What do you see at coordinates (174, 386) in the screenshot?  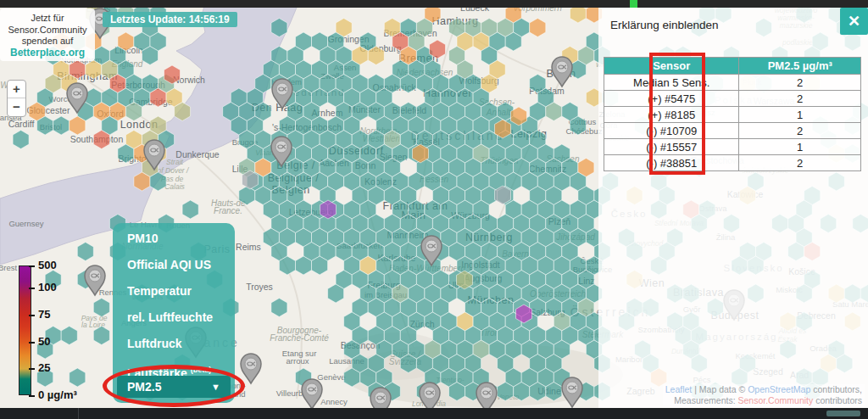 I see `annotation-ellipse-pm25` at bounding box center [174, 386].